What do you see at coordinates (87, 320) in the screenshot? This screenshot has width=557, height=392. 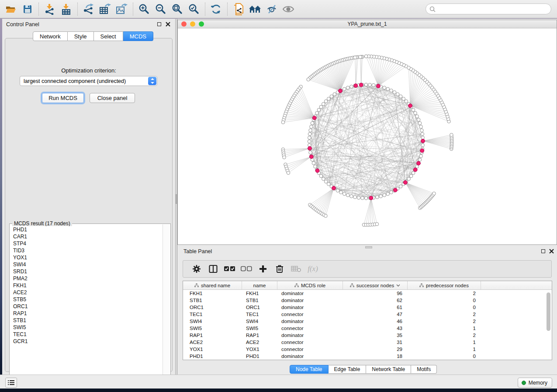 I see `mcds-result-item: STB1` at bounding box center [87, 320].